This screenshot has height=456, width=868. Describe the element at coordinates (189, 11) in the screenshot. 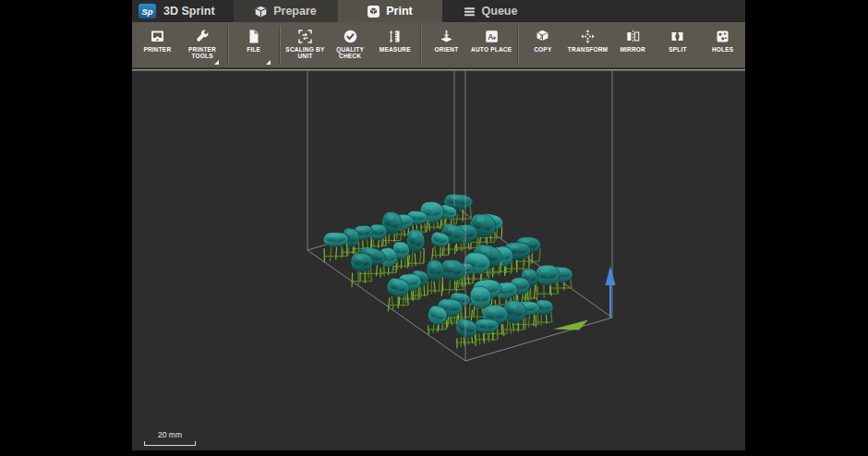

I see `app-title: 3D Sprint` at that location.